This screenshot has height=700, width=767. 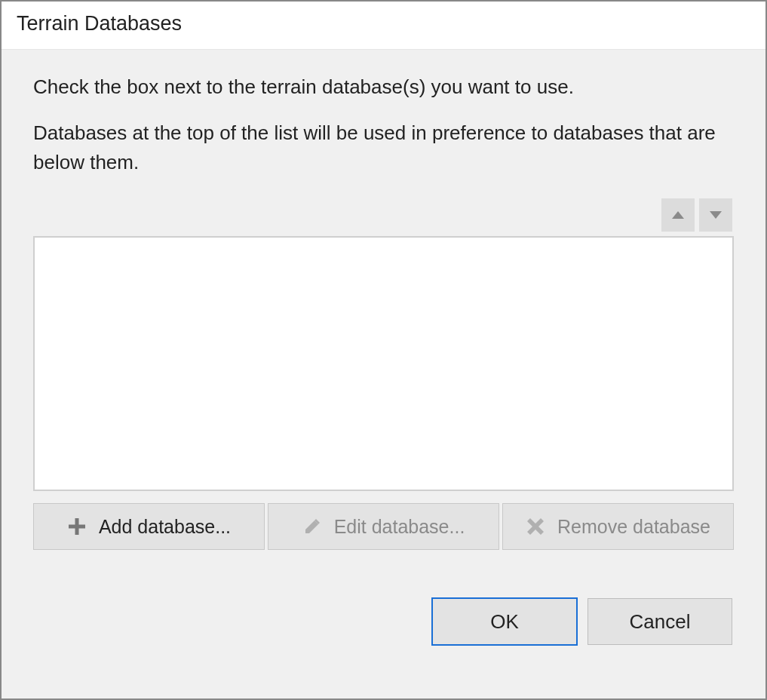 I want to click on pencil-icon, so click(x=312, y=527).